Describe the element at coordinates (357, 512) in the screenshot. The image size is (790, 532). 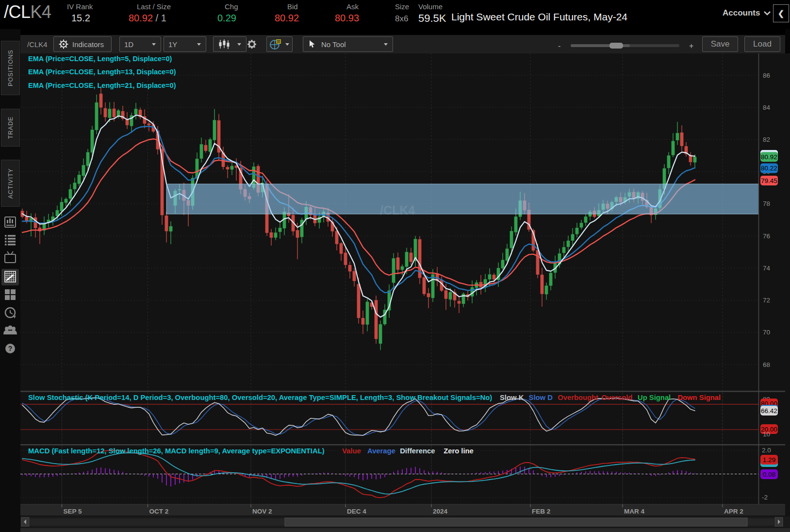
I see `svg-text: DEC 4` at that location.